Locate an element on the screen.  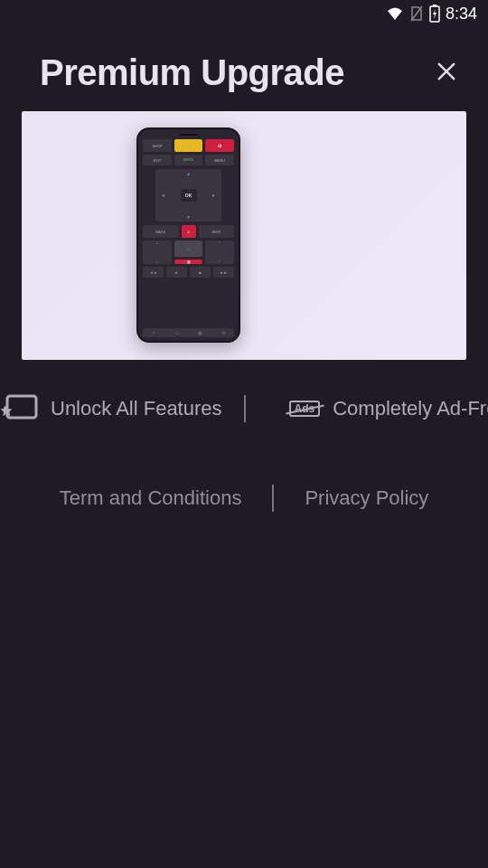
close-button is located at coordinates (446, 73).